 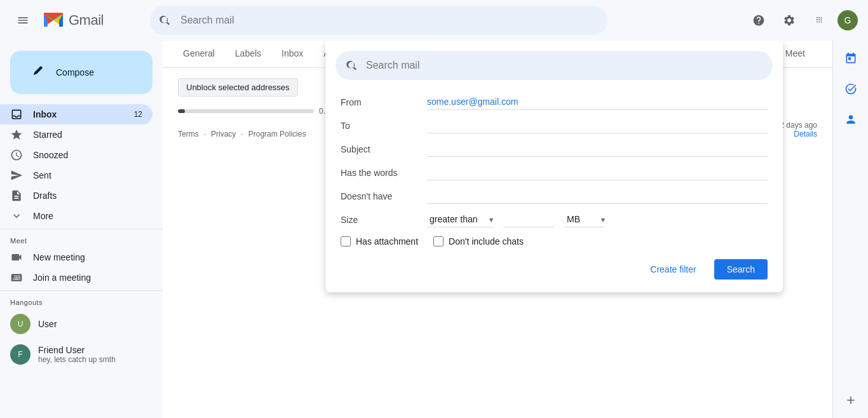 What do you see at coordinates (554, 241) in the screenshot?
I see `checkbox-row: Has attachment Don't include chats` at bounding box center [554, 241].